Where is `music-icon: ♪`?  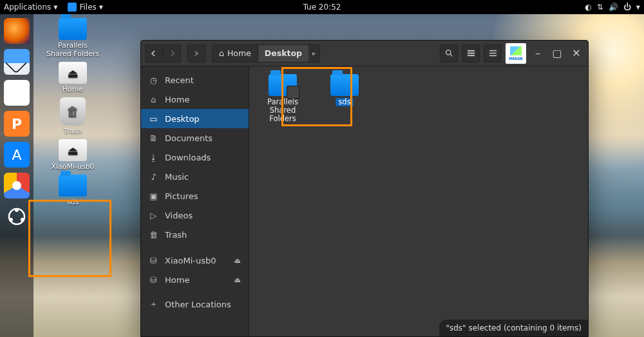
music-icon: ♪ is located at coordinates (153, 177).